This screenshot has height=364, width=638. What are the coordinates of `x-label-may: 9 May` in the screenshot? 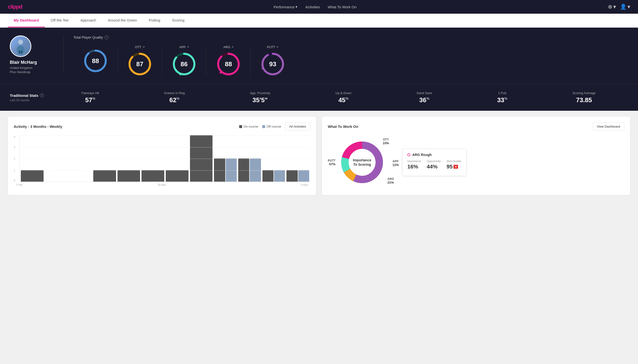 It's located at (304, 185).